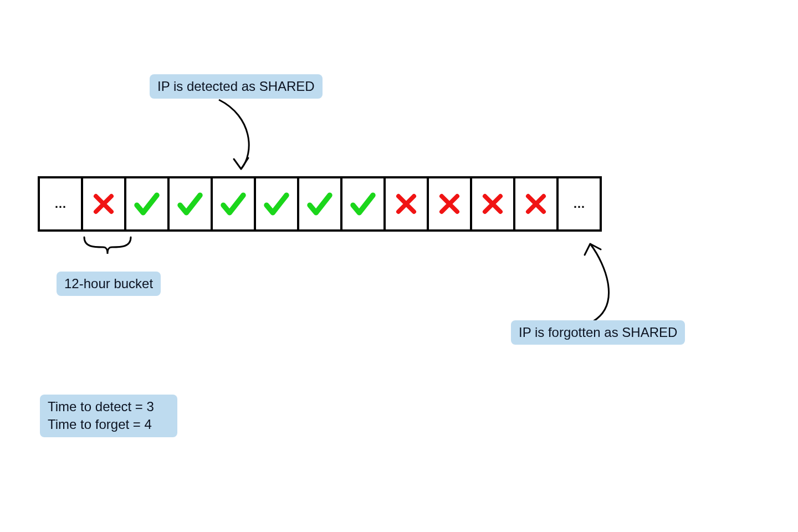  I want to click on param-forget: Time to forget = 4, so click(109, 424).